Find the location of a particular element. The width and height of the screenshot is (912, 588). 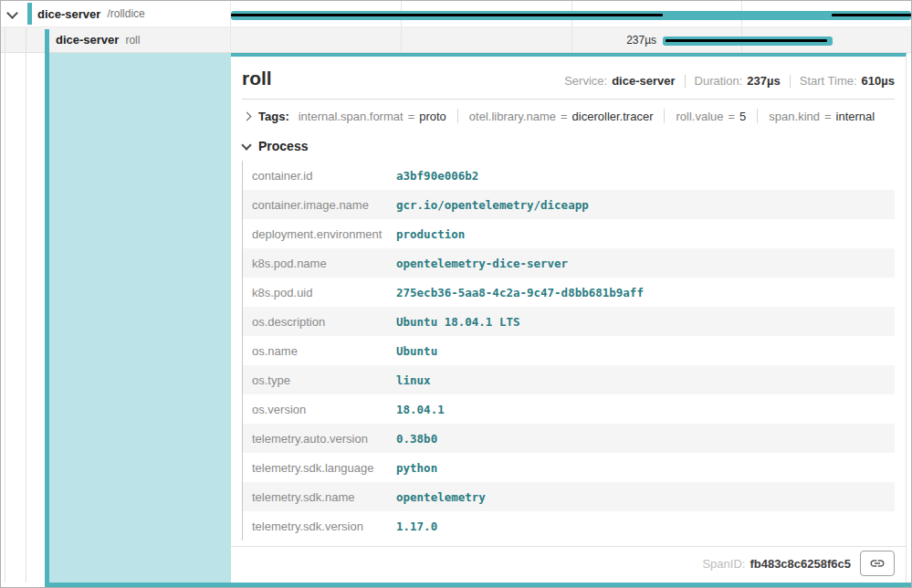

kv-key: container.image.name is located at coordinates (320, 205).